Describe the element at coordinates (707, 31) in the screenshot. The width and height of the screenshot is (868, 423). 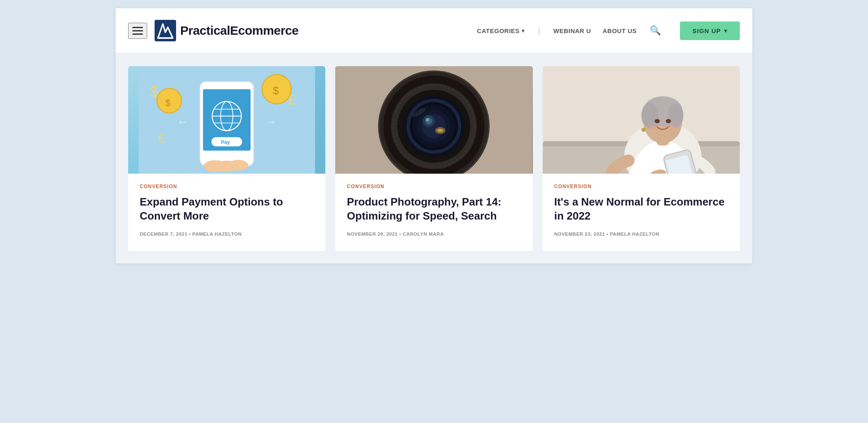
I see `signup-label: SIGN UP` at that location.